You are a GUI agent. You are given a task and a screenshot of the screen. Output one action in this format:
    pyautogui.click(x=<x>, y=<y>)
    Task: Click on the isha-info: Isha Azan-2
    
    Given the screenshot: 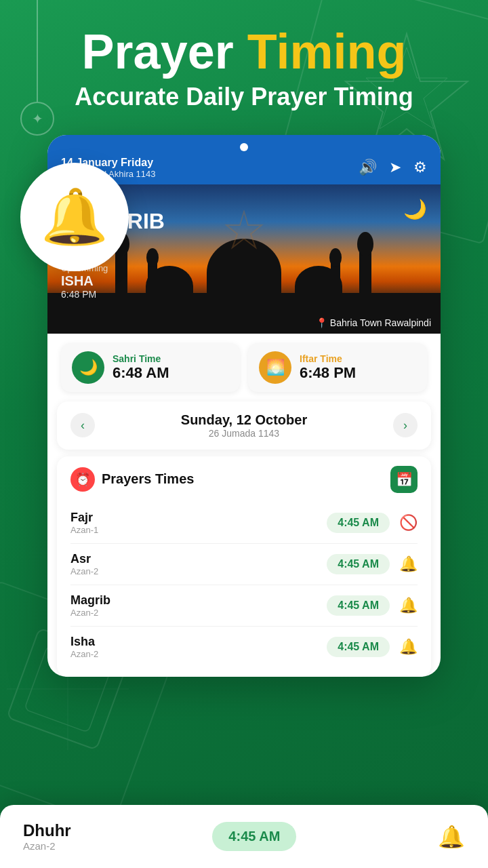 What is the action you would take?
    pyautogui.click(x=84, y=647)
    